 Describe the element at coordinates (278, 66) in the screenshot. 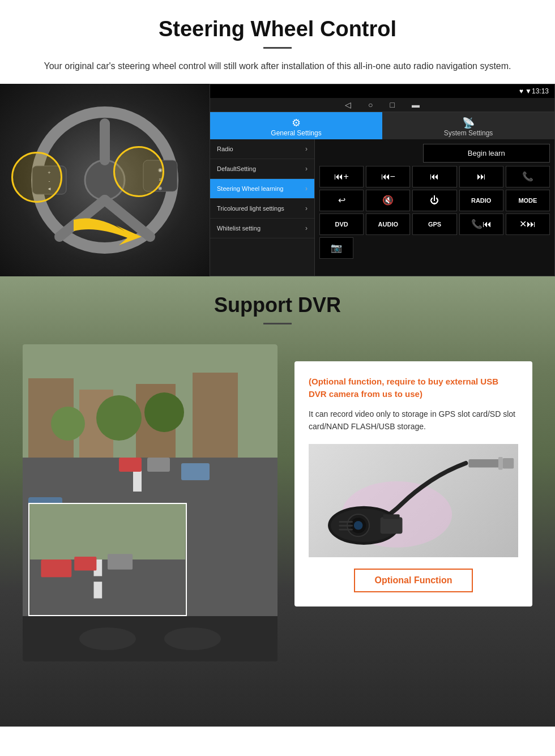

I see `steering-description: Your original car's steering wheel contr…` at that location.